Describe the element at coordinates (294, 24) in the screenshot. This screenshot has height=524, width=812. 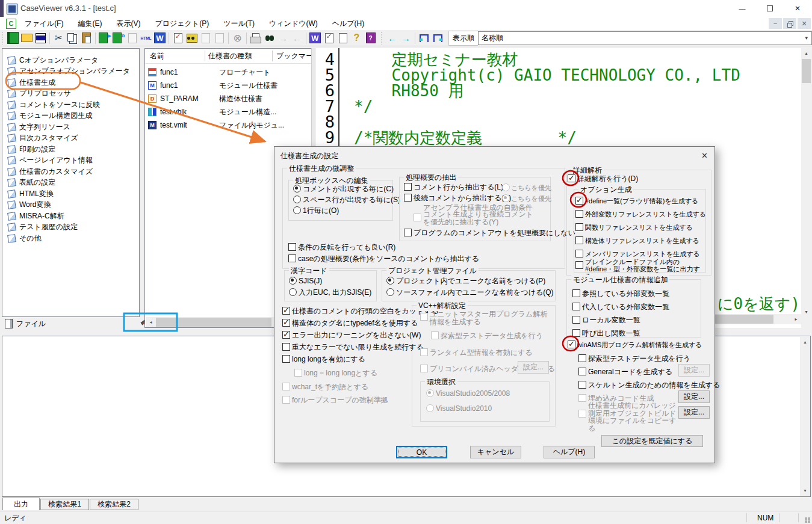
I see `menu-item-window: ウィンドウ(W)` at that location.